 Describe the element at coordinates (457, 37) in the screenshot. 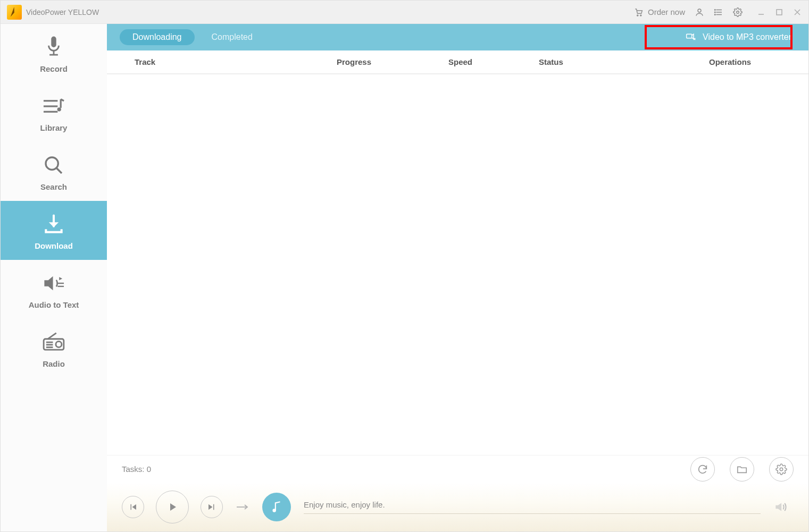

I see `tab-bar: Downloading Completed Video to MP3 conve…` at that location.